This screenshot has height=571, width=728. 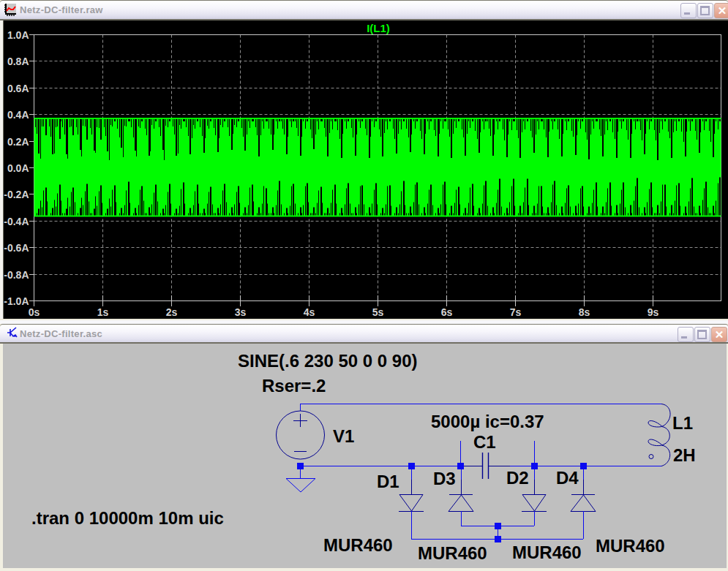 I want to click on svg-text: -0.8A, so click(x=16, y=275).